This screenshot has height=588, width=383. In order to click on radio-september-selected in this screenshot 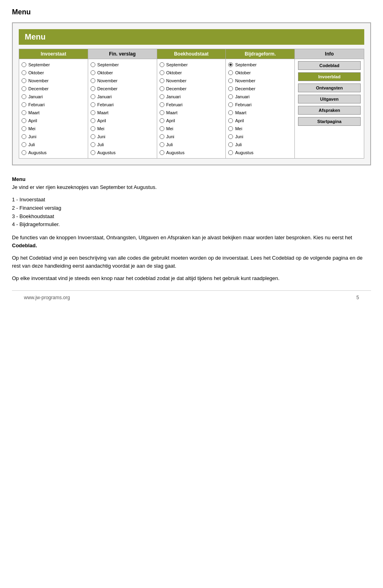, I will do `click(231, 65)`.